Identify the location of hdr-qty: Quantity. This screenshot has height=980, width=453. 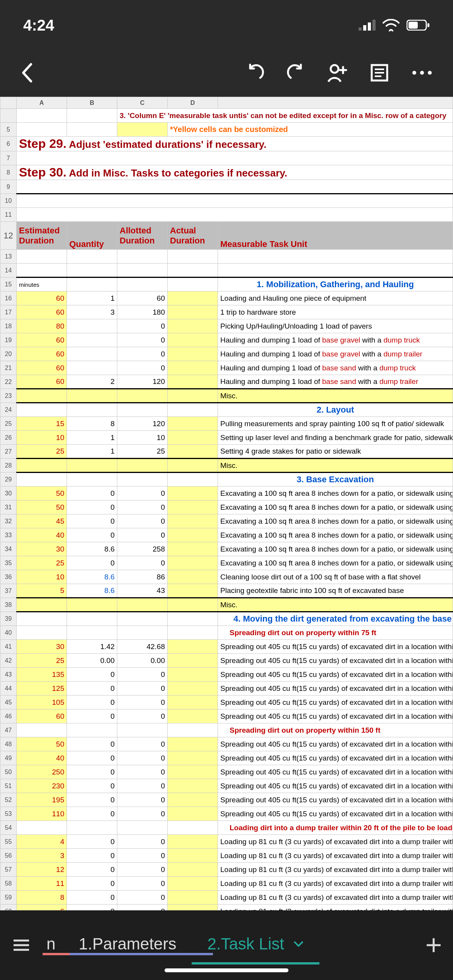
(92, 236).